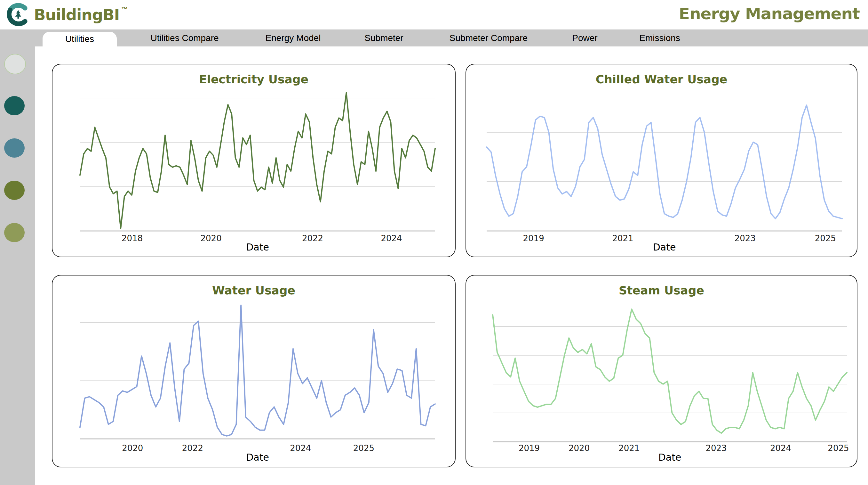 Image resolution: width=868 pixels, height=485 pixels. What do you see at coordinates (434, 15) in the screenshot?
I see `app-header: BuildingBI ™ Energy Management` at bounding box center [434, 15].